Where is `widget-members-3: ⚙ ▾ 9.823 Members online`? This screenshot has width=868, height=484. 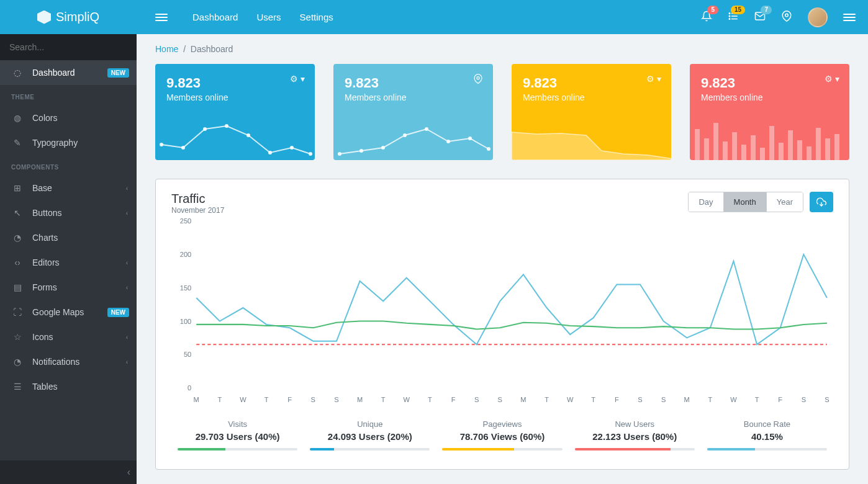 widget-members-3: ⚙ ▾ 9.823 Members online is located at coordinates (591, 112).